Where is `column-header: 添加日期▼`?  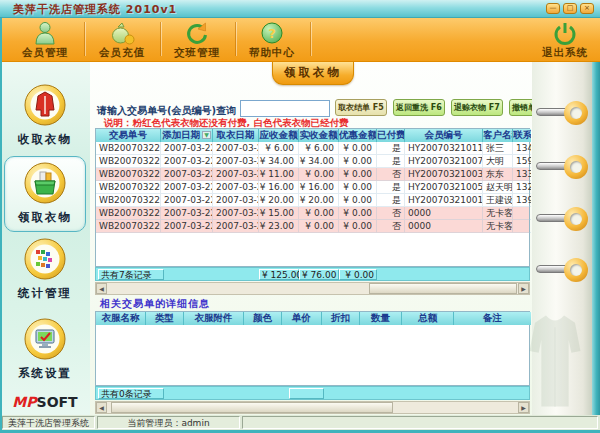
column-header: 添加日期▼ is located at coordinates (187, 136).